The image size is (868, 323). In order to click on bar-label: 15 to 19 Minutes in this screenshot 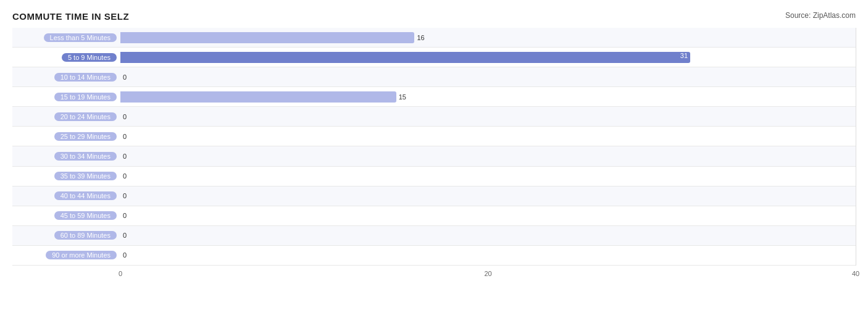, I will do `click(67, 97)`.